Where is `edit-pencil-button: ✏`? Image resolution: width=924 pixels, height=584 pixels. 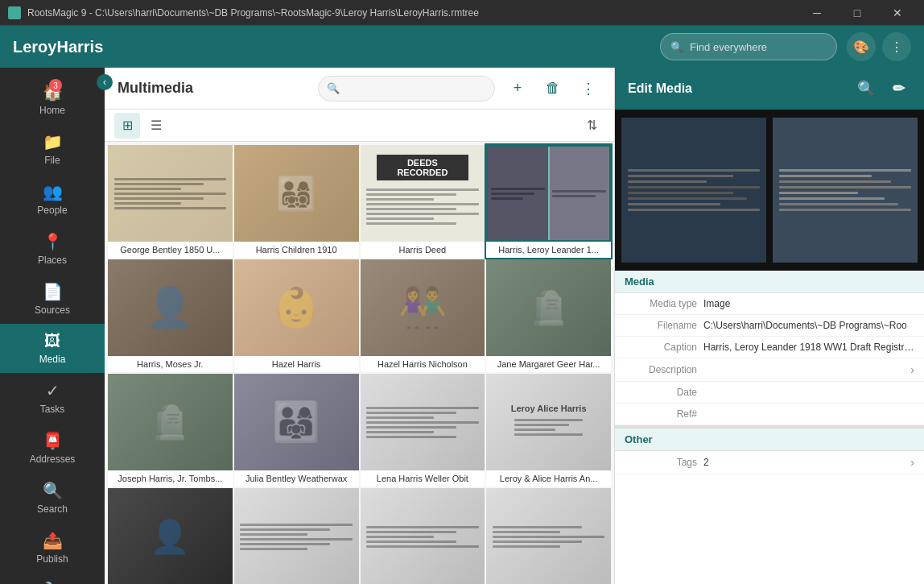
edit-pencil-button: ✏ is located at coordinates (898, 89).